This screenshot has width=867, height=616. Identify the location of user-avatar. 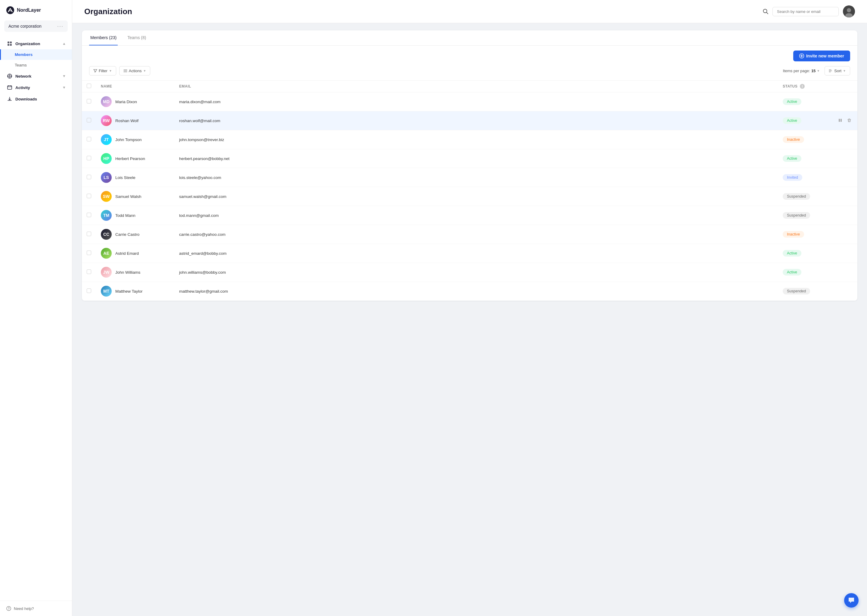
(849, 11).